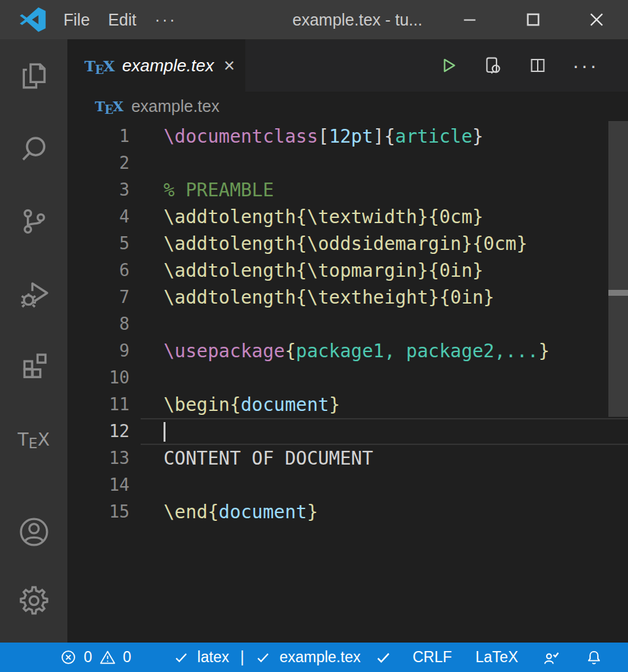  What do you see at coordinates (348, 243) in the screenshot?
I see `code-line-5: 5\addtolength{\oddsidemargin}{0cm}` at bounding box center [348, 243].